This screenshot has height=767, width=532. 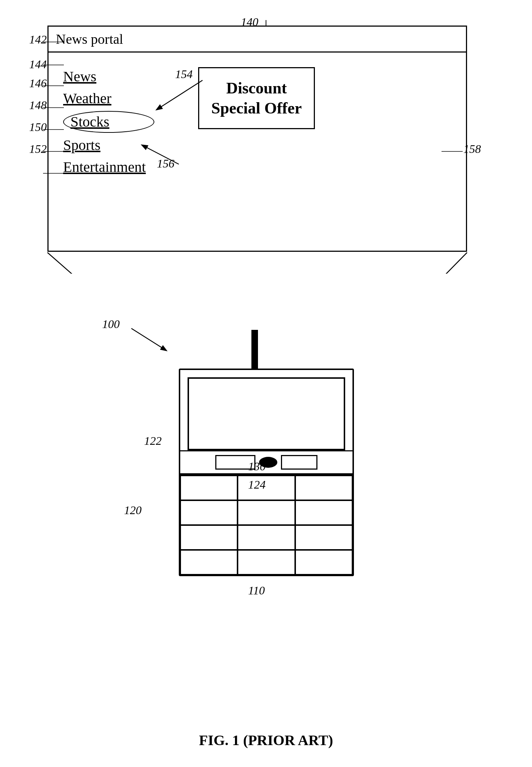 What do you see at coordinates (166, 163) in the screenshot?
I see `ref-156: 156` at bounding box center [166, 163].